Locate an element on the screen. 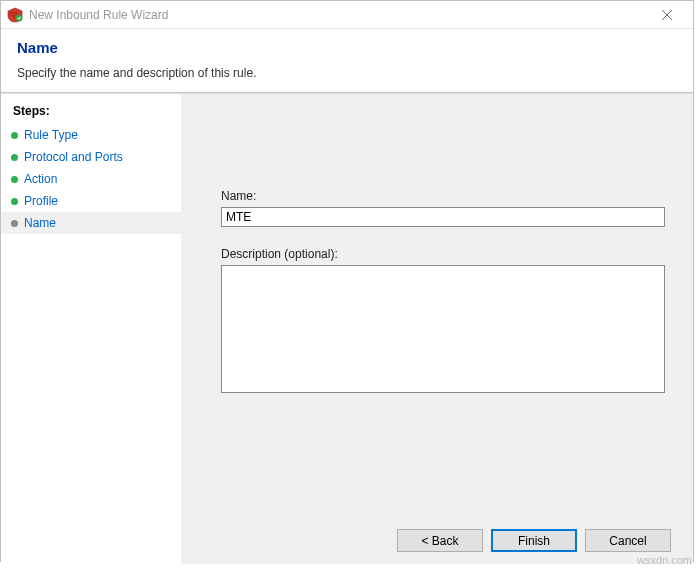 The height and width of the screenshot is (570, 700). step-protocol-ports: Protocol and Ports is located at coordinates (91, 157).